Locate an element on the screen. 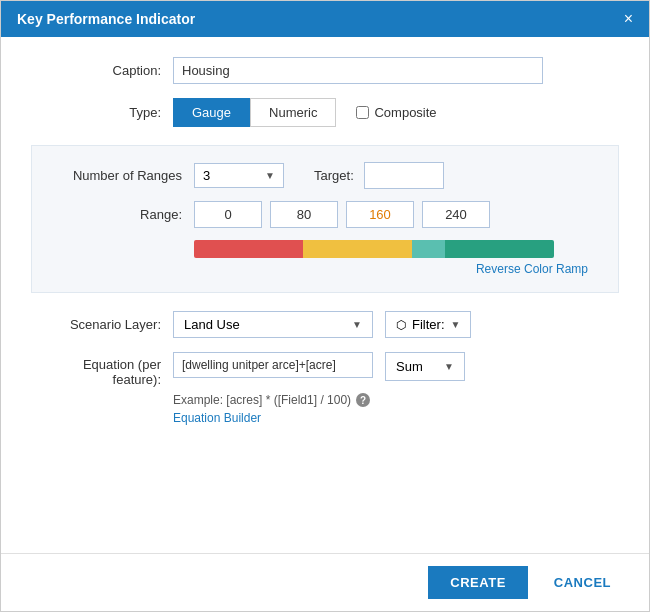 Image resolution: width=650 pixels, height=612 pixels. hint-text: Example: [acres] * ([Field1] / 100) is located at coordinates (262, 400).